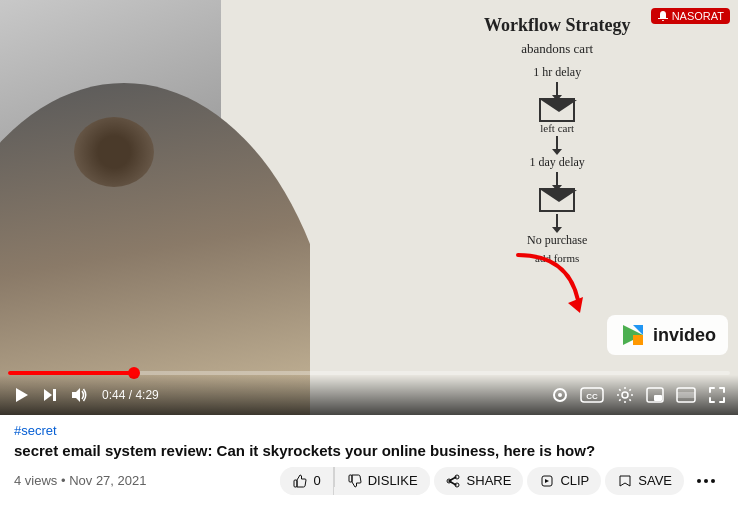  Describe the element at coordinates (557, 240) in the screenshot. I see `flow-step-3: No purchase` at that location.